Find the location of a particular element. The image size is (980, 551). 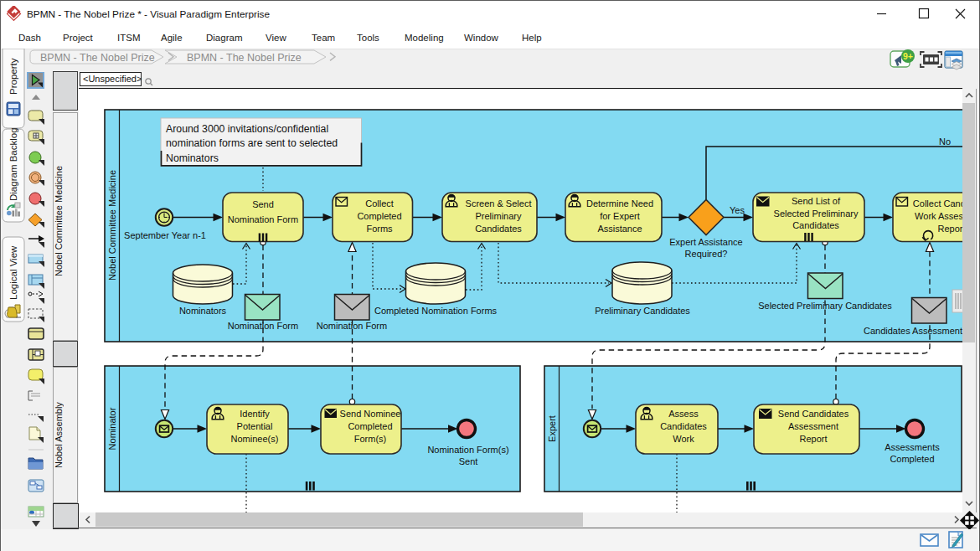

svg-text: September Year n-1 is located at coordinates (165, 235).